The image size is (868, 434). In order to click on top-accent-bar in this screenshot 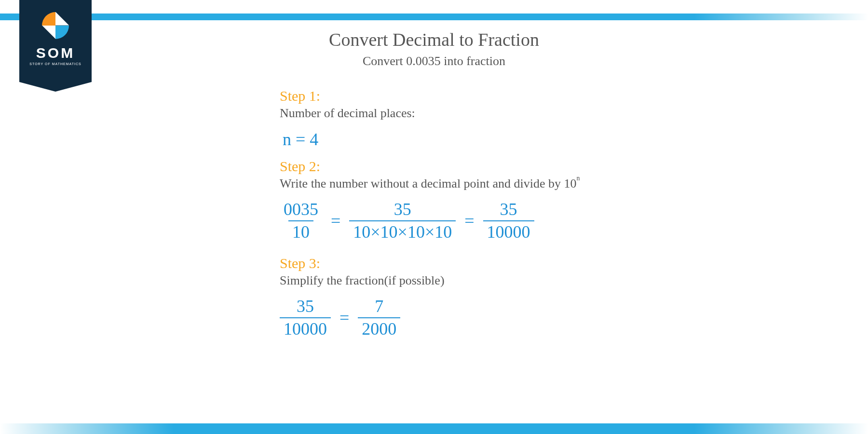, I will do `click(434, 17)`.